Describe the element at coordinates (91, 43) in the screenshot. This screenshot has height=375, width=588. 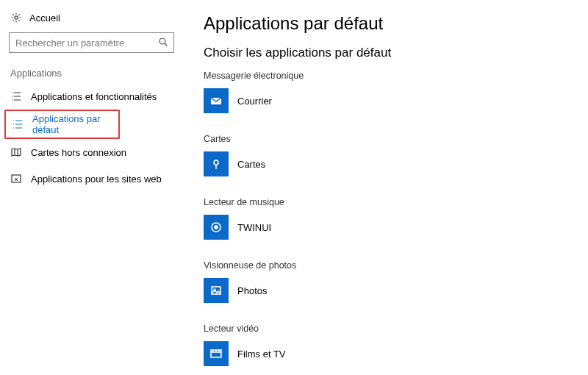
I see `search-input` at that location.